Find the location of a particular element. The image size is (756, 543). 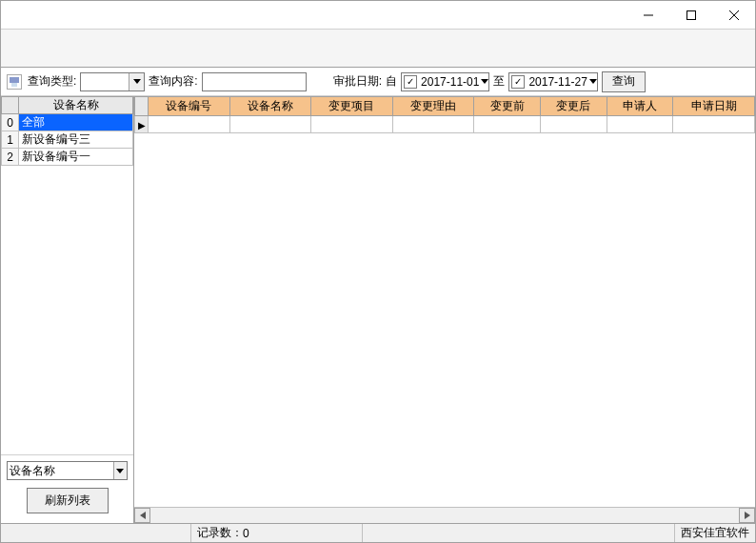

titlebar is located at coordinates (378, 15).